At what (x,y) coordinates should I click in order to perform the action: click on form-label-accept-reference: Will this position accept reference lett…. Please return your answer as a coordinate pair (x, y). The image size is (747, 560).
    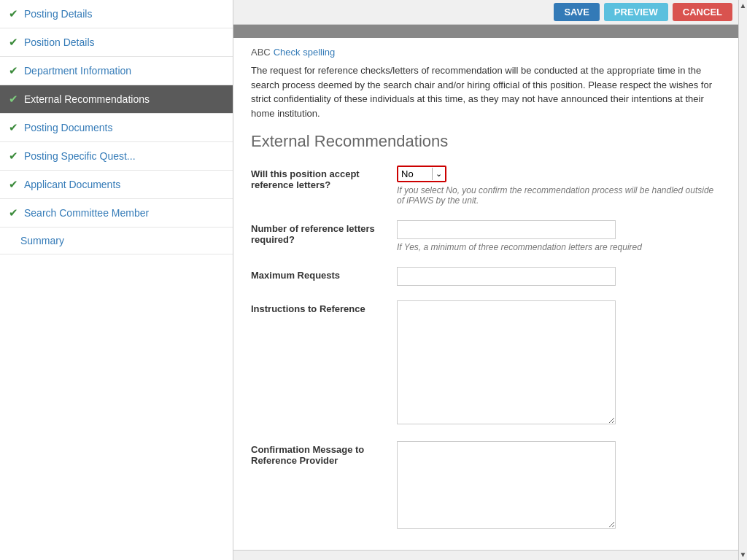
    Looking at the image, I should click on (324, 178).